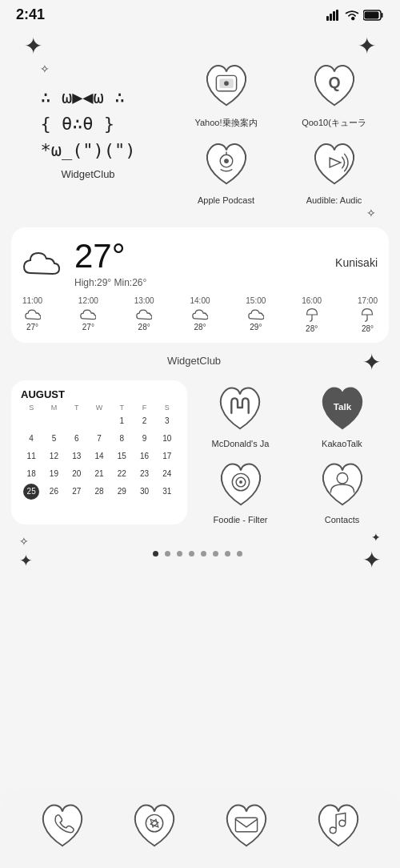 The width and height of the screenshot is (400, 868). What do you see at coordinates (376, 537) in the screenshot?
I see `sparkle-bottom-right-top: ✦` at bounding box center [376, 537].